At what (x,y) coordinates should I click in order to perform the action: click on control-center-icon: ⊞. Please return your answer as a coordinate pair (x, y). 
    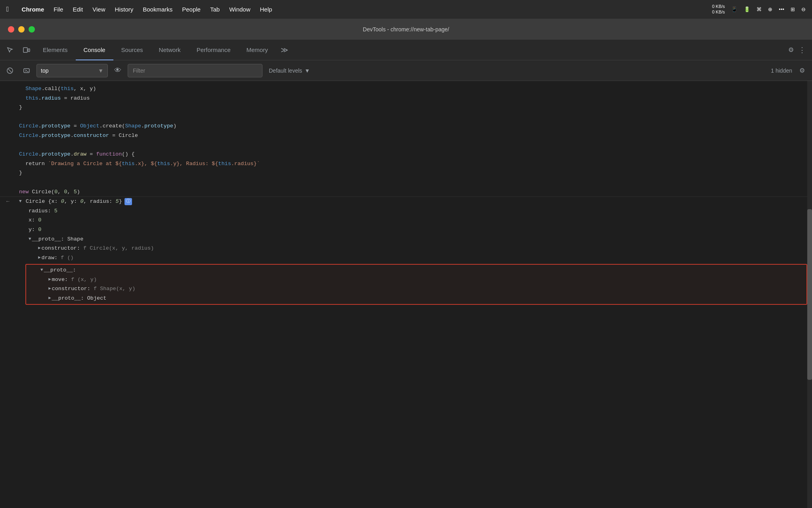
    Looking at the image, I should click on (793, 10).